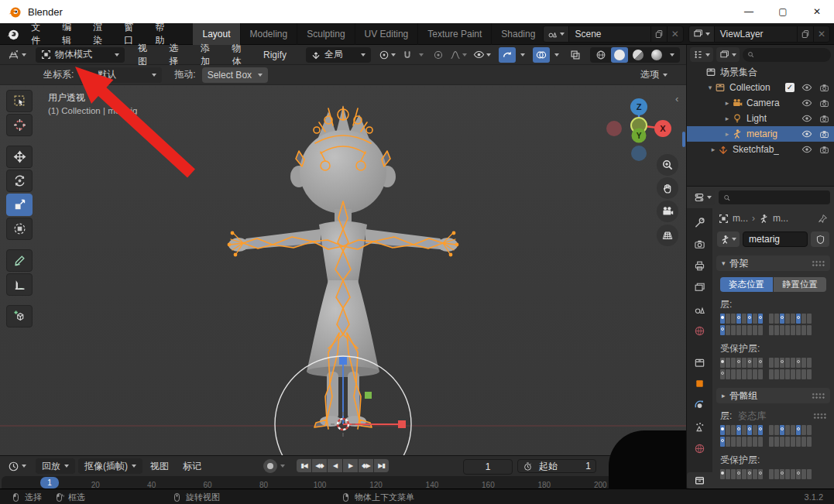 The image size is (834, 504). Describe the element at coordinates (677, 99) in the screenshot. I see `region-collapse-chevron: ‹` at that location.